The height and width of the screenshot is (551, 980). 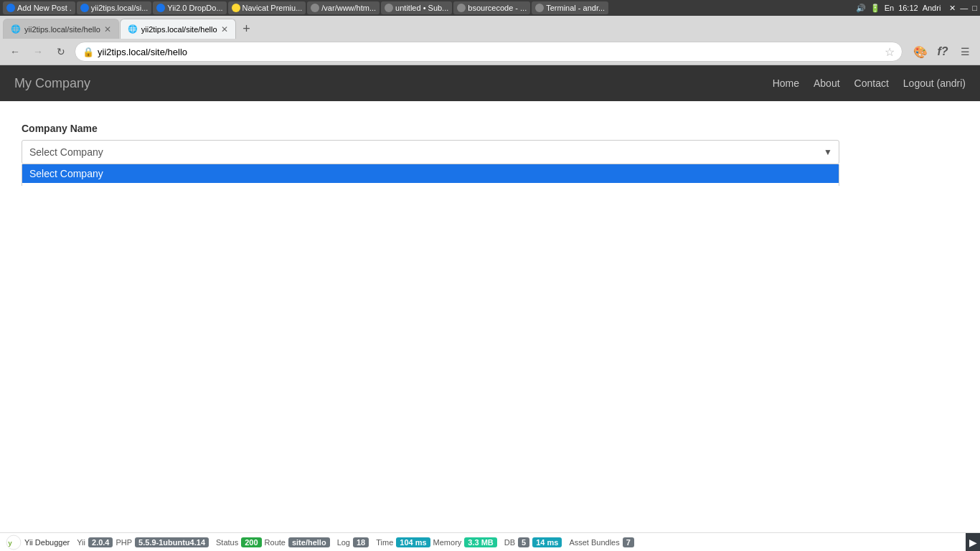 I want to click on os-task-bsource: bsourcecode - ..., so click(x=492, y=8).